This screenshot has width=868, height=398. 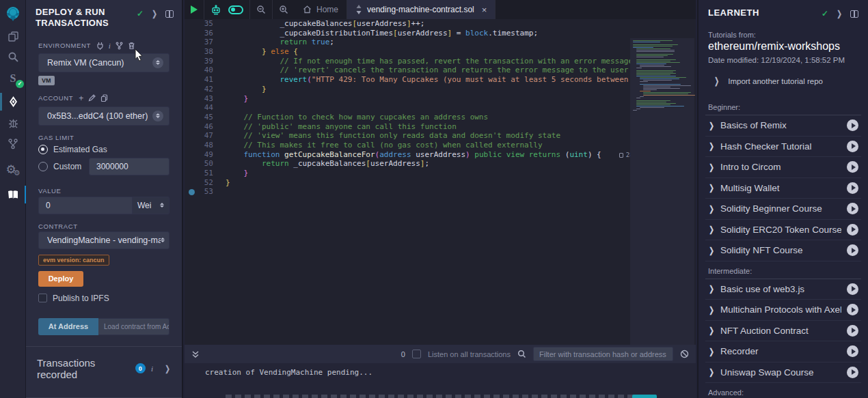 What do you see at coordinates (81, 98) in the screenshot?
I see `add-account-icon: +` at bounding box center [81, 98].